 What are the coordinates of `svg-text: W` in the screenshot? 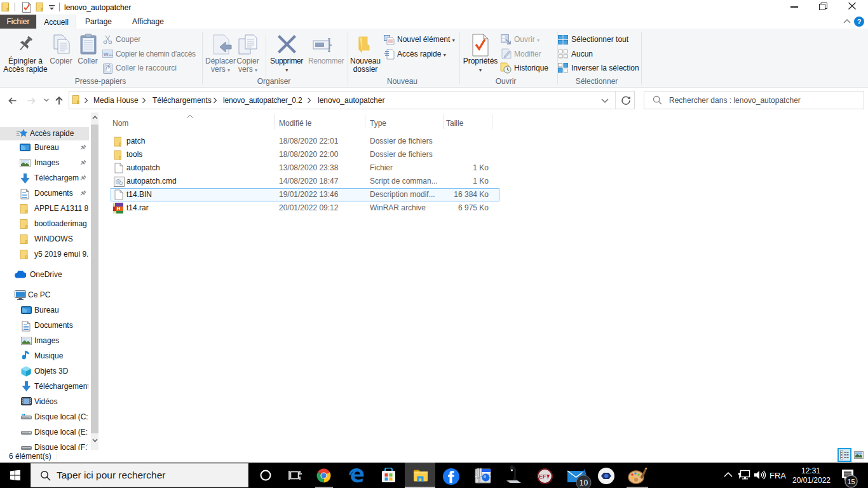 It's located at (106, 55).